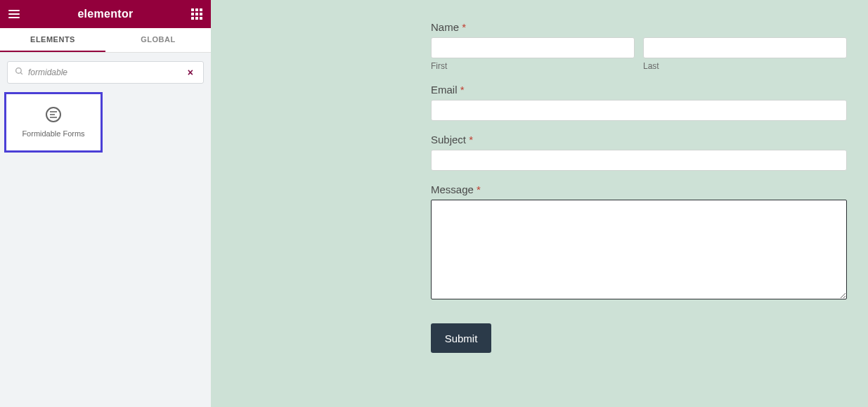 This screenshot has height=407, width=868. I want to click on field-message: Message *, so click(639, 243).